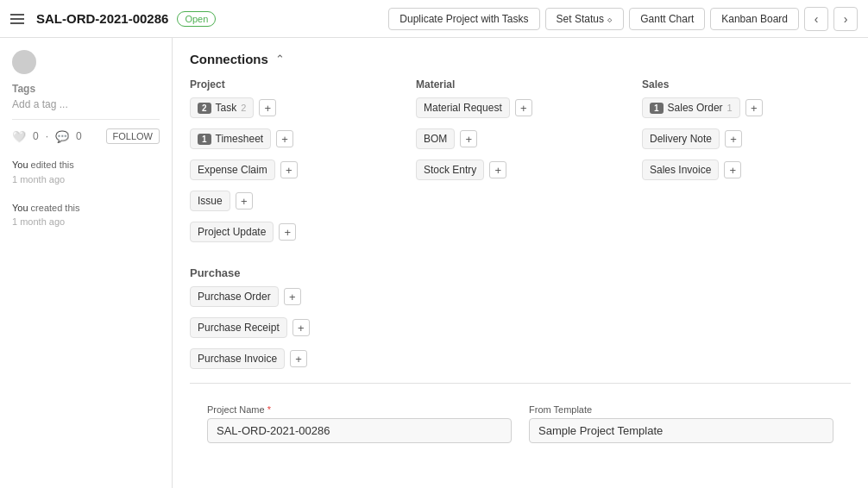 The image size is (868, 488). I want to click on issue-label: Issue, so click(211, 201).